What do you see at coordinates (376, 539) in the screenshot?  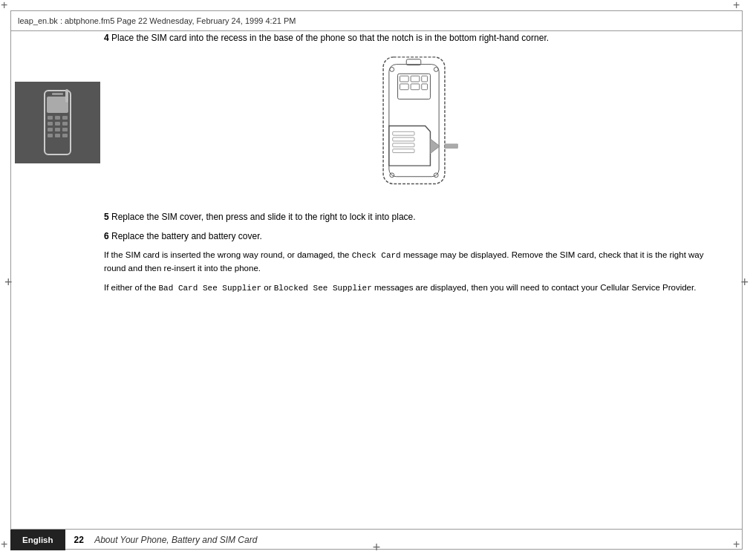 I see `page-footer: English 22 About Your Phone, Battery and…` at bounding box center [376, 539].